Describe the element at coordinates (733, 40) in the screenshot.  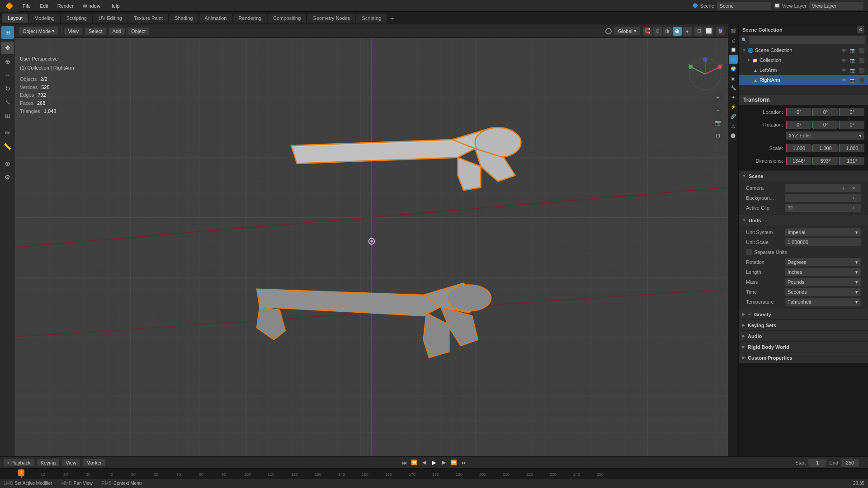
I see `prop-icon-output: 🖨` at that location.